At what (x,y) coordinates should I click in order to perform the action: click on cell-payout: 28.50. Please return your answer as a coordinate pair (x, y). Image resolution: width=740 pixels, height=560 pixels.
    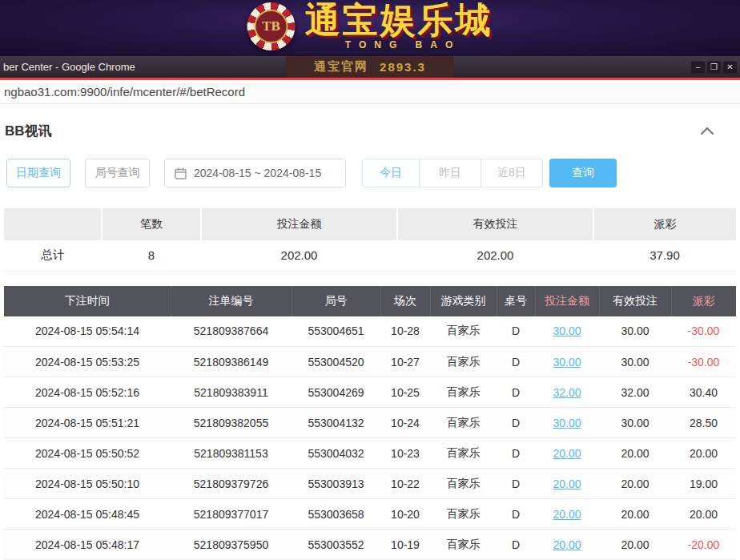
    Looking at the image, I should click on (703, 423).